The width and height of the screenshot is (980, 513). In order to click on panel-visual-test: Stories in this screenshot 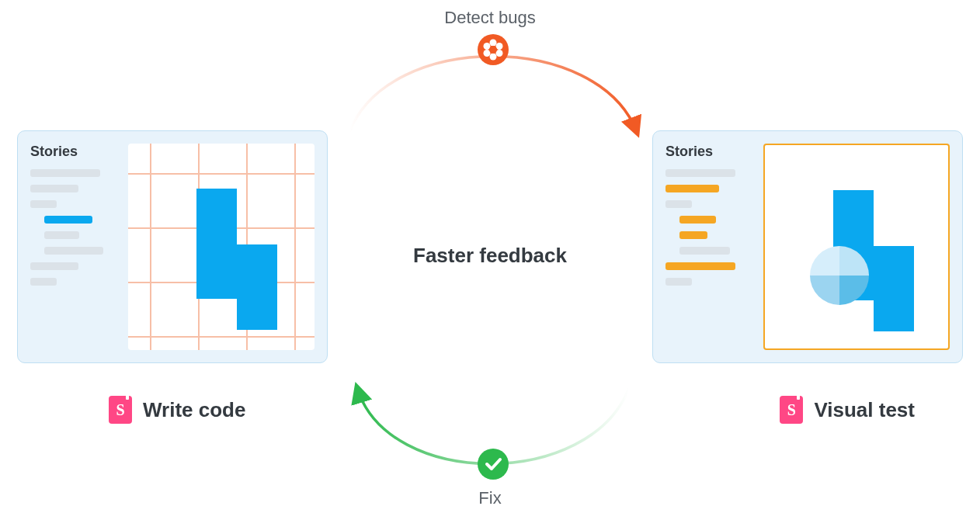, I will do `click(808, 247)`.